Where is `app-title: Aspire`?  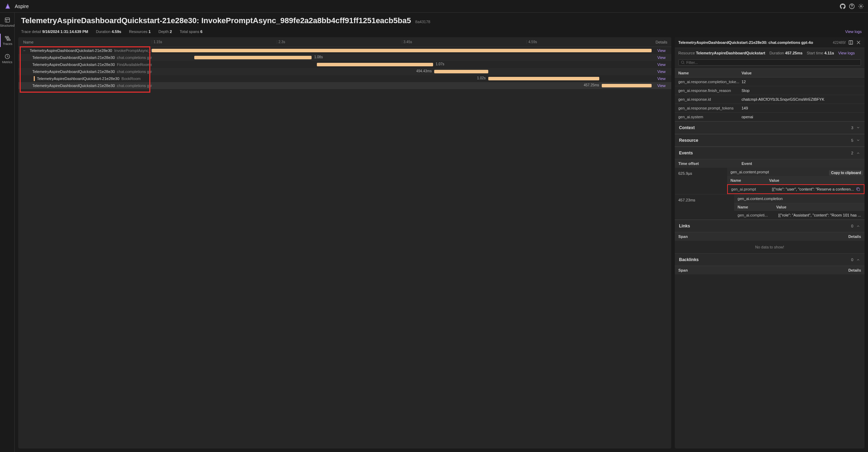
app-title: Aspire is located at coordinates (427, 6).